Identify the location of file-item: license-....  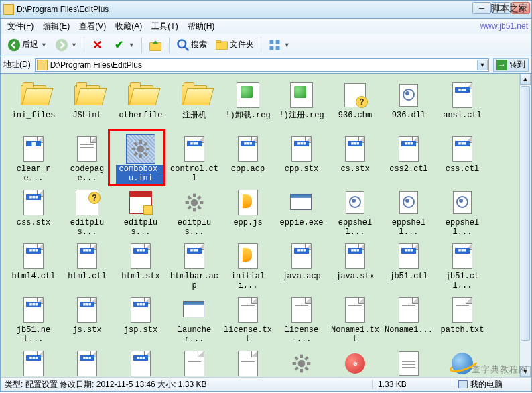
(302, 322).